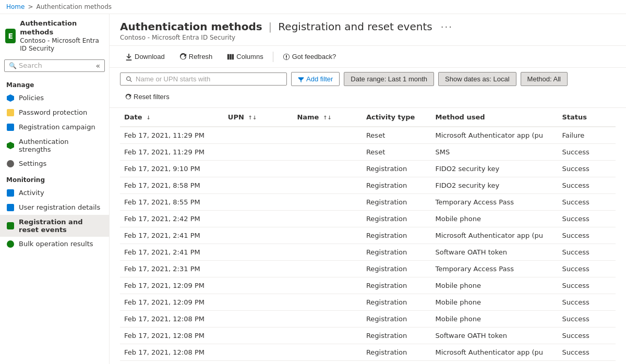 Image resolution: width=626 pixels, height=364 pixels. Describe the element at coordinates (54, 145) in the screenshot. I see `sidebar-item-authentication-strengths: Authentication strengths` at that location.